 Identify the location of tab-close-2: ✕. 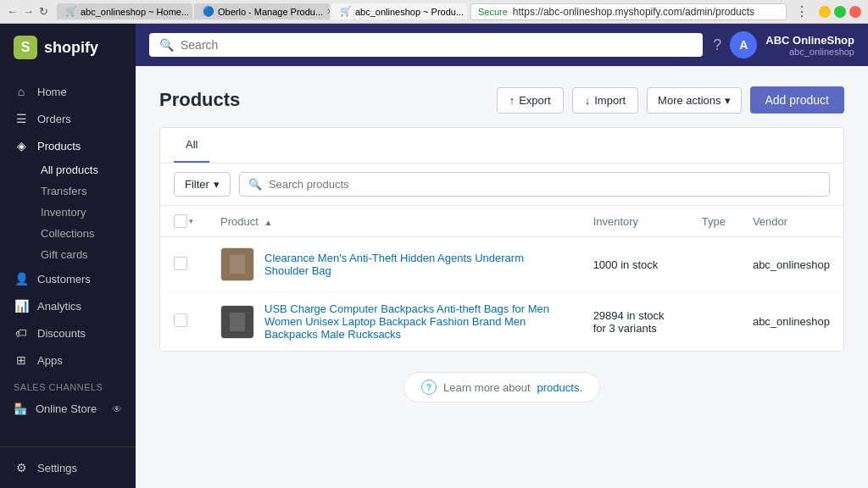
(328, 12).